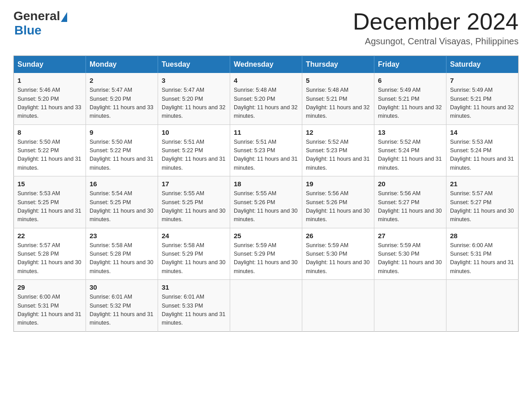 The width and height of the screenshot is (532, 411). I want to click on day-number: 11, so click(266, 133).